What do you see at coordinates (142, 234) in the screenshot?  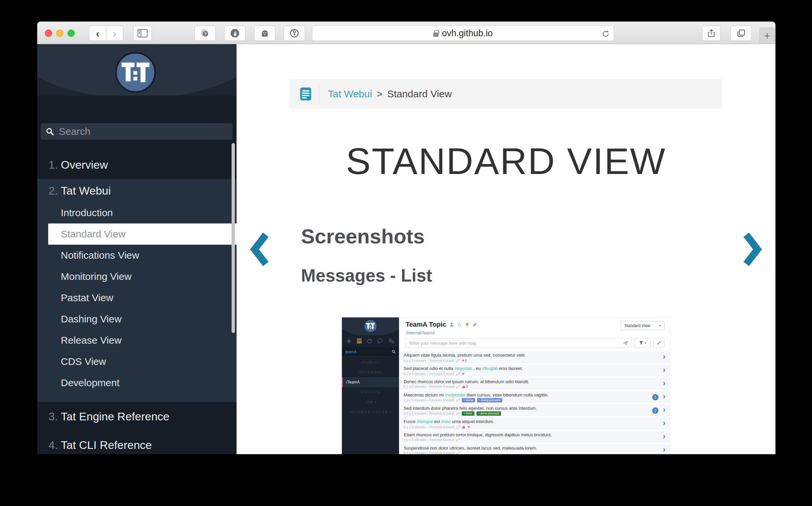 I see `sidebar-item-standard-view: Standard View` at bounding box center [142, 234].